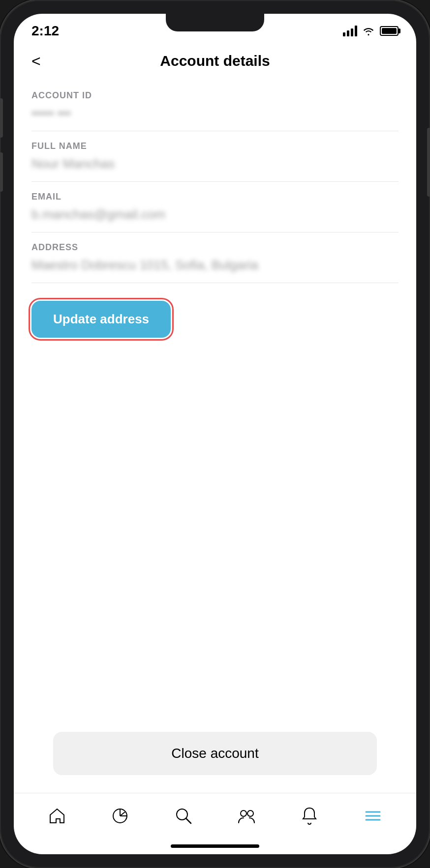  What do you see at coordinates (215, 106) in the screenshot?
I see `account-id-field: ACCOUNT ID ••••• •••` at bounding box center [215, 106].